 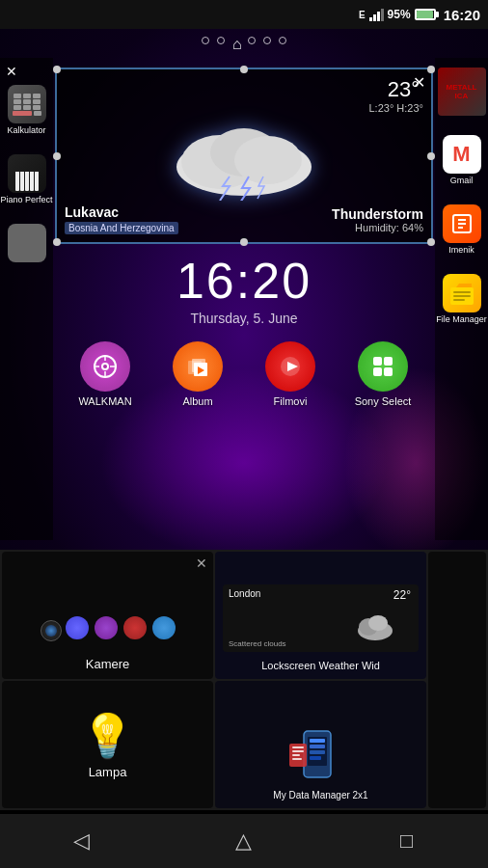 What do you see at coordinates (198, 366) in the screenshot?
I see `album-icon` at bounding box center [198, 366].